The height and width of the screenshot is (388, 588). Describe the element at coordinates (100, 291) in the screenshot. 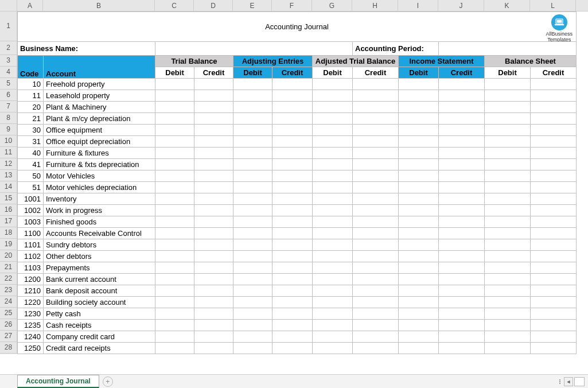

I see `account-cell: Bank deposit account` at that location.